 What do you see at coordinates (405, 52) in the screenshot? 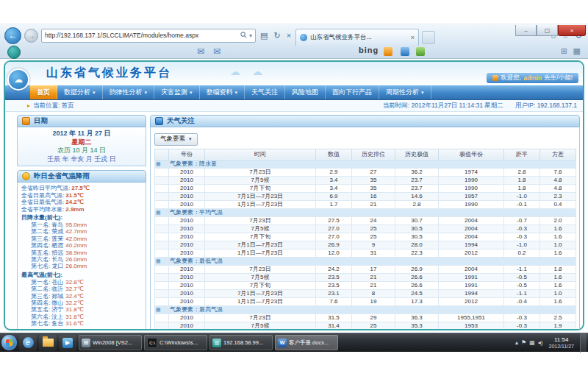
I see `toolbar-blue-icon` at bounding box center [405, 52].